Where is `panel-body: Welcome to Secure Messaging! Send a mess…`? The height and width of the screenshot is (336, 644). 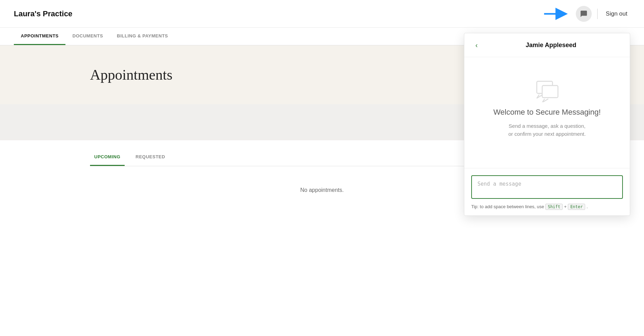 panel-body: Welcome to Secure Messaging! Send a mess… is located at coordinates (547, 113).